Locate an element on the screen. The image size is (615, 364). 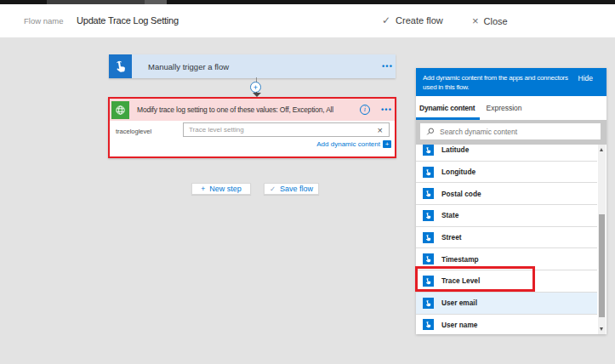
action-card-menu-icon: ••• is located at coordinates (388, 110).